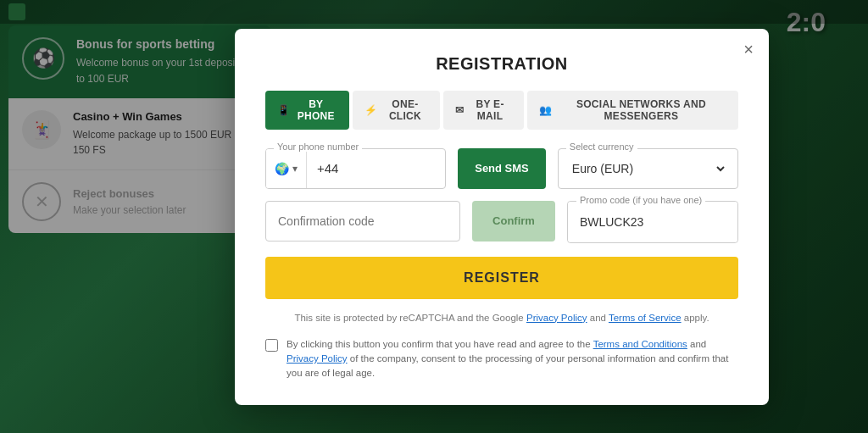  What do you see at coordinates (641, 344) in the screenshot?
I see `terms-conditions-link: Terms and Conditions` at bounding box center [641, 344].